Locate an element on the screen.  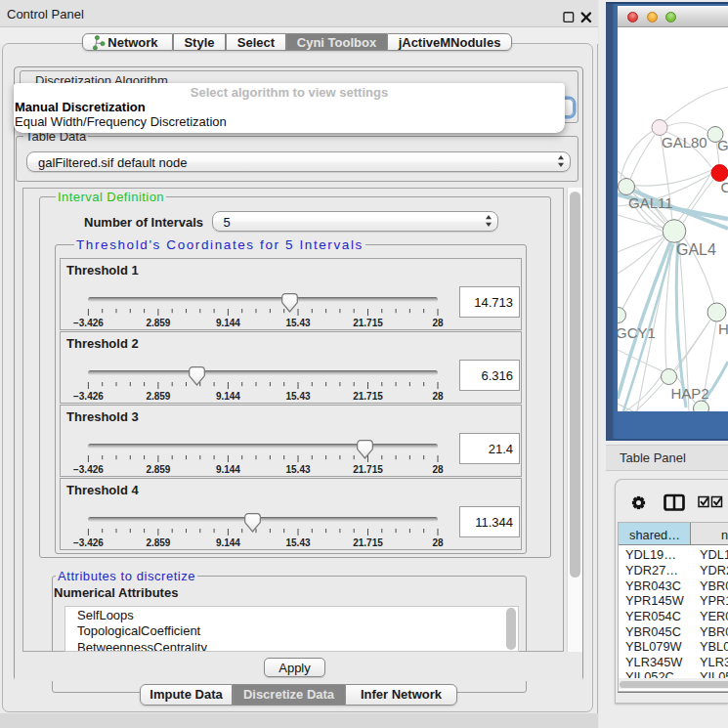
svg-text: GCY1 is located at coordinates (637, 332).